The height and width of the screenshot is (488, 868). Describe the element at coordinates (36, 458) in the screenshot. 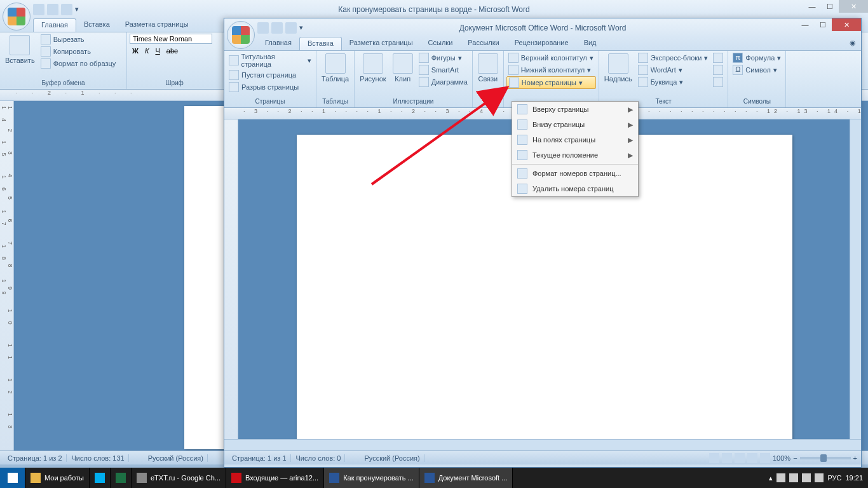

I see `win1-status-page: Страница: 1 из 2` at that location.